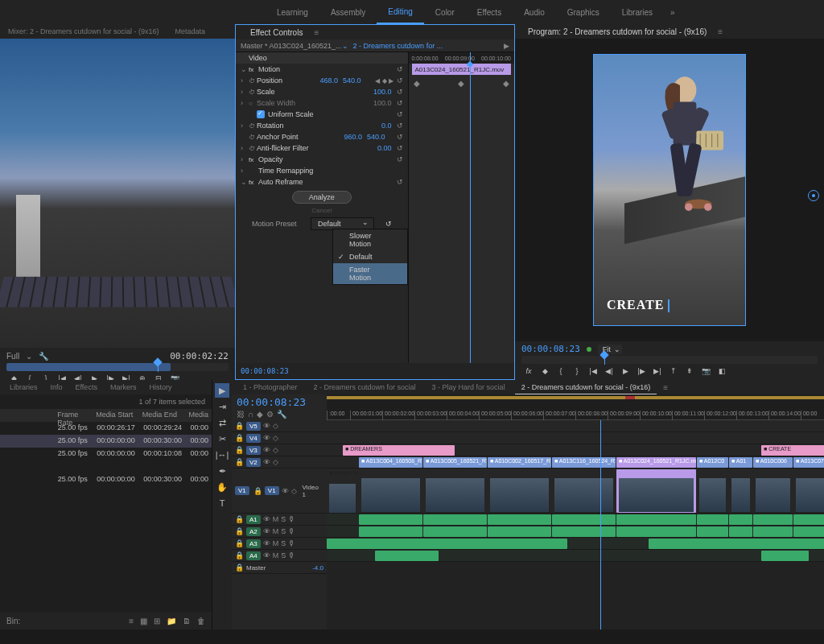  Describe the element at coordinates (740, 462) in the screenshot. I see `clip: ■ A01` at that location.